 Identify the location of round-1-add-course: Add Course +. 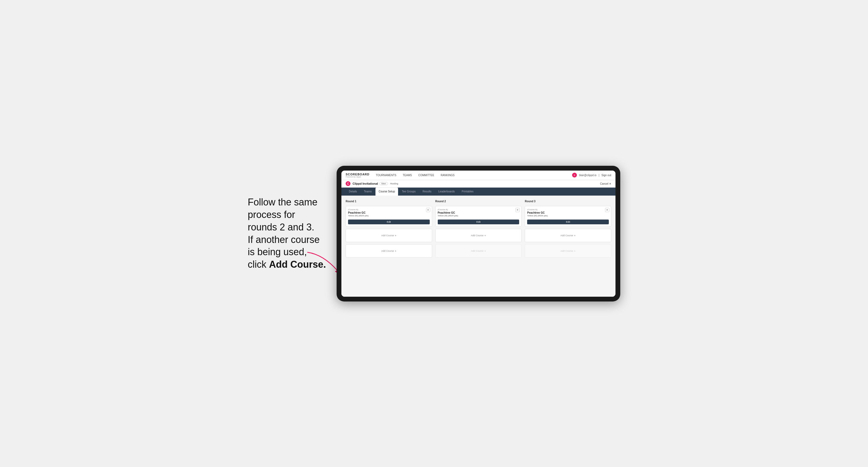
(389, 236).